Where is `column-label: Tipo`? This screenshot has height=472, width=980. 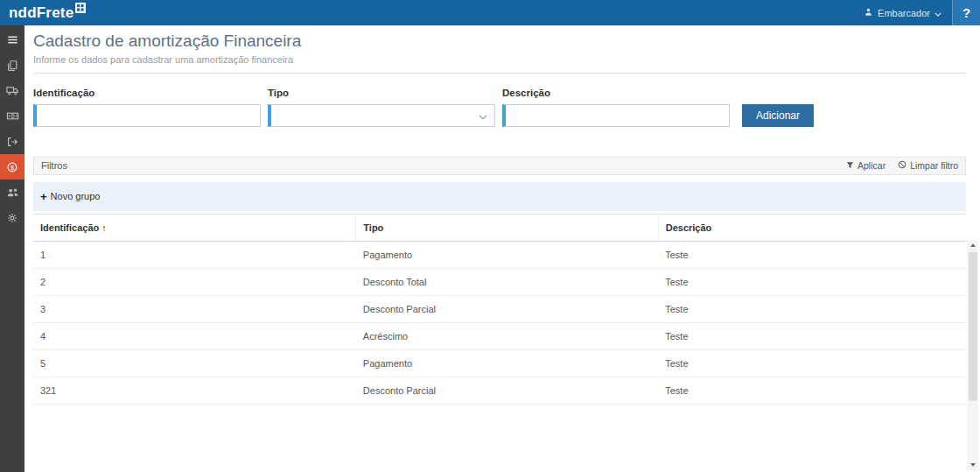 column-label: Tipo is located at coordinates (373, 228).